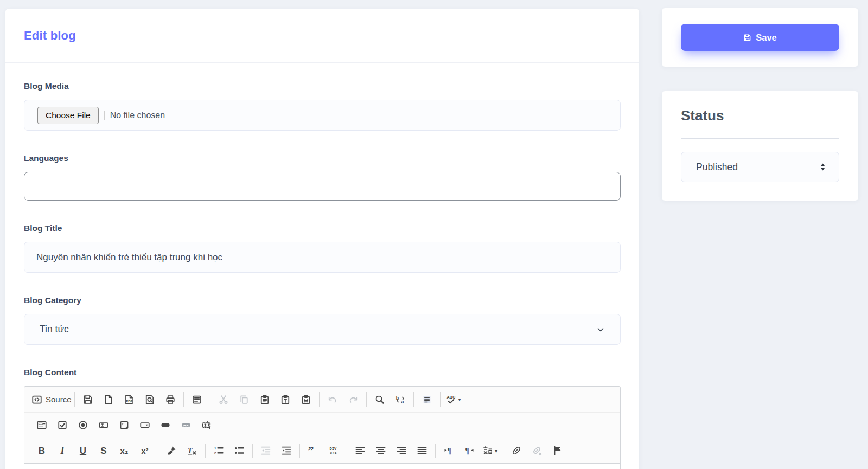 Image resolution: width=868 pixels, height=469 pixels. I want to click on remove-format-icon: T, so click(192, 451).